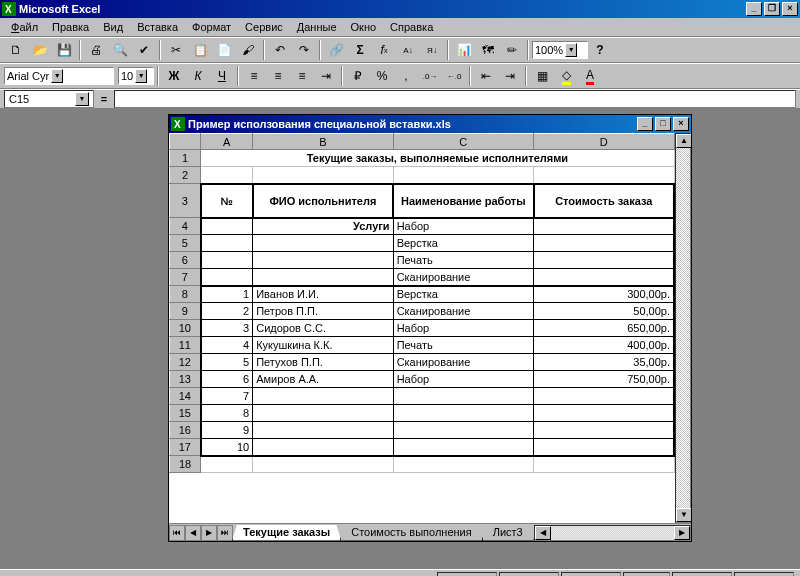  What do you see at coordinates (684, 515) in the screenshot?
I see `scroll-down-icon: ▼` at bounding box center [684, 515].